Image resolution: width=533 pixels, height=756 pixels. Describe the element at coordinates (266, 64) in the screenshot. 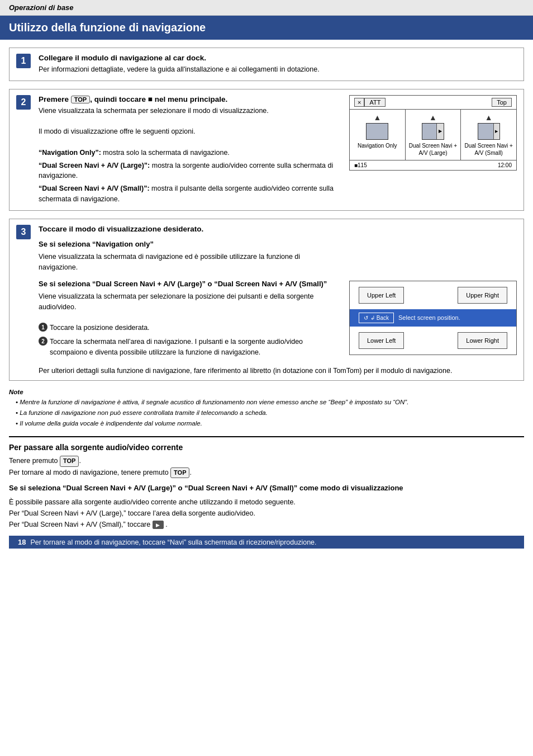

I see `step-1: 1 Collegare il modulo di navigazione al …` at that location.